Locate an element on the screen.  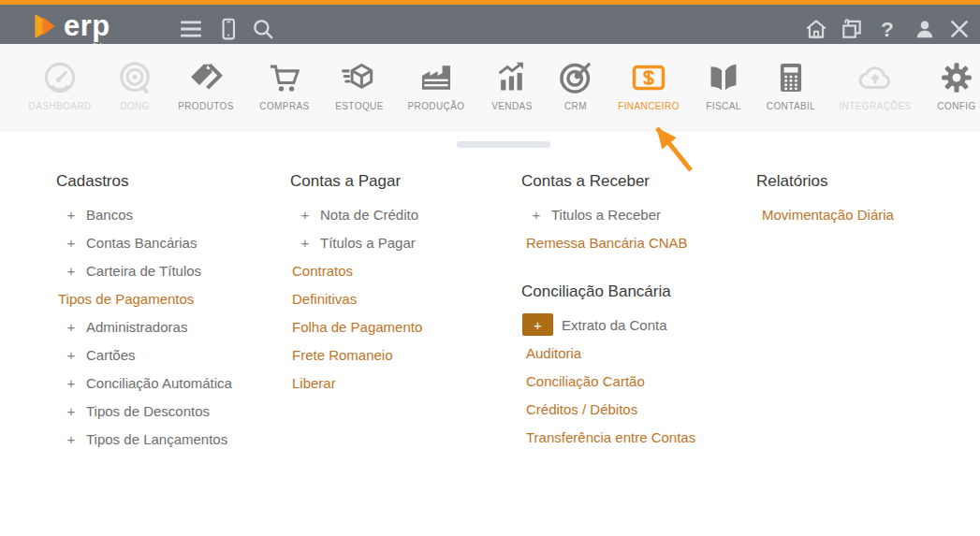
panel-drag-handle is located at coordinates (504, 144).